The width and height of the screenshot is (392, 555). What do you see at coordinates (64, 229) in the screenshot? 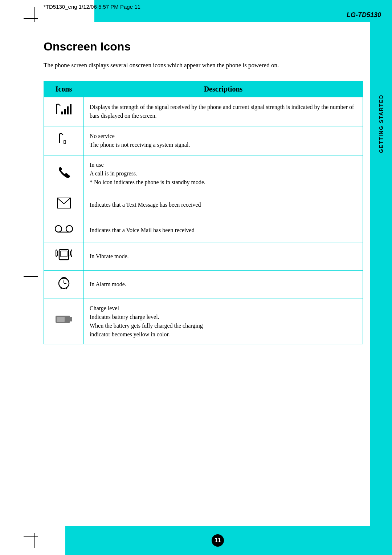
I see `voicemail-svg` at bounding box center [64, 229].